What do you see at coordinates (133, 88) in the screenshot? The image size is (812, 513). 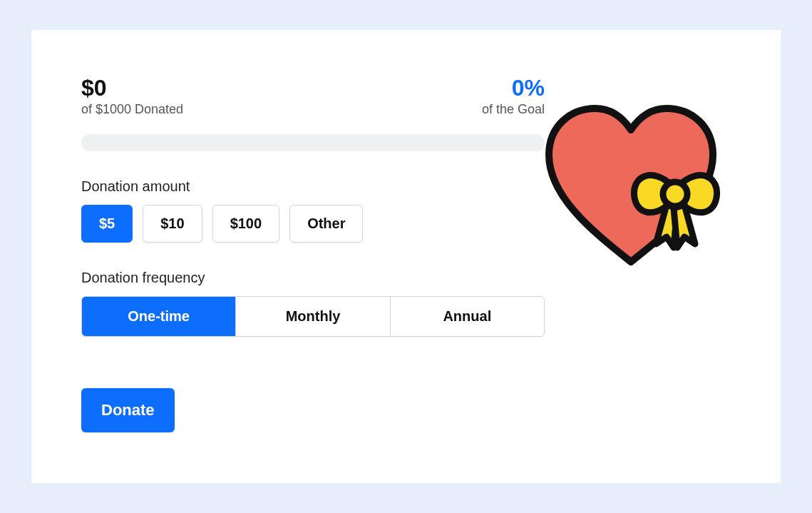 I see `donated-amount: $0` at bounding box center [133, 88].